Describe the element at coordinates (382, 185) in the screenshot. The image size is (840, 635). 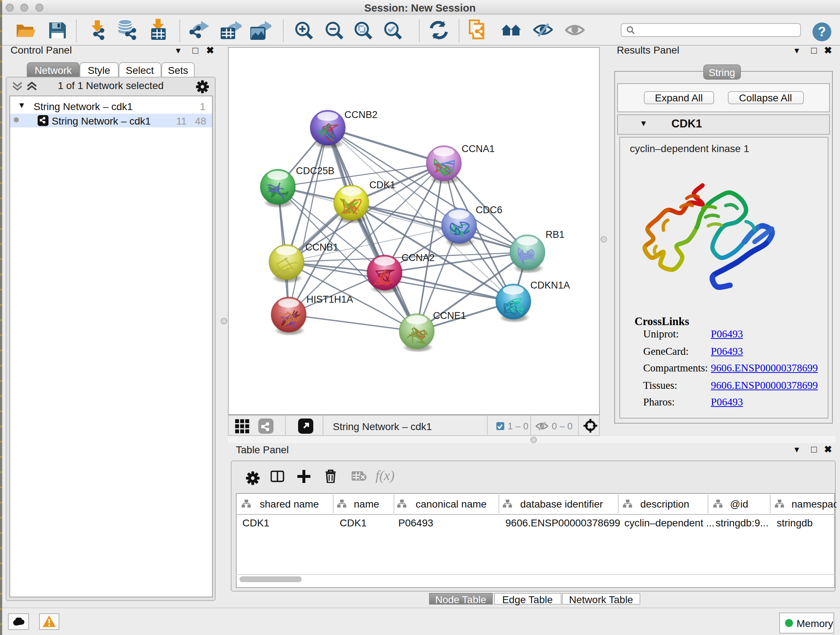
I see `svg-text: CDK1` at that location.